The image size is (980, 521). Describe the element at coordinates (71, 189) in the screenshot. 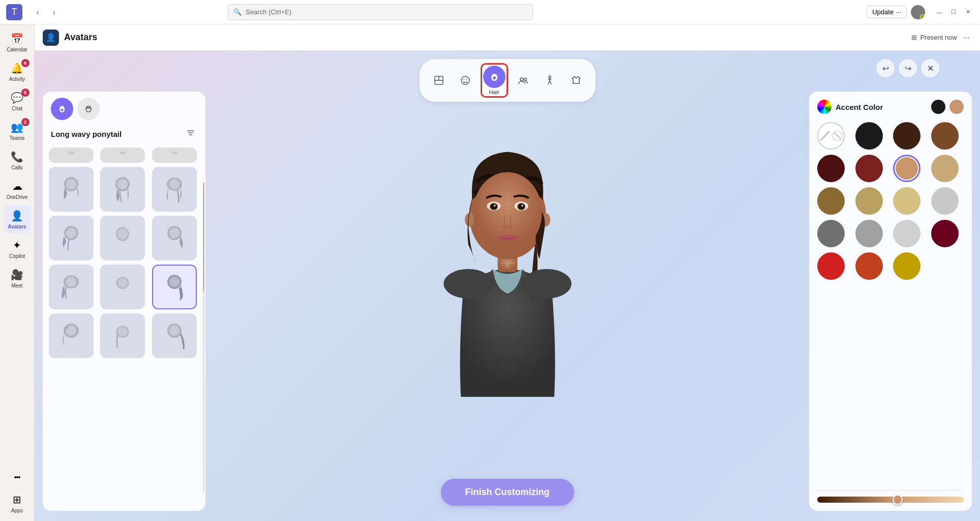

I see `hair-item-h1` at that location.